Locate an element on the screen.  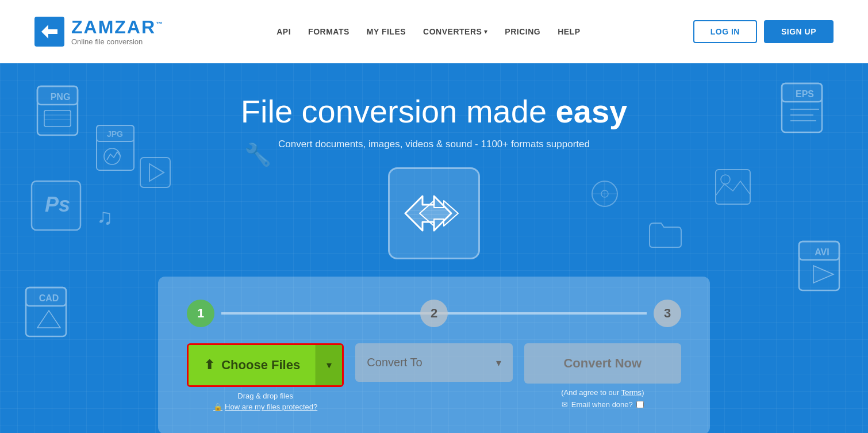
svg-text: CAD is located at coordinates (49, 298).